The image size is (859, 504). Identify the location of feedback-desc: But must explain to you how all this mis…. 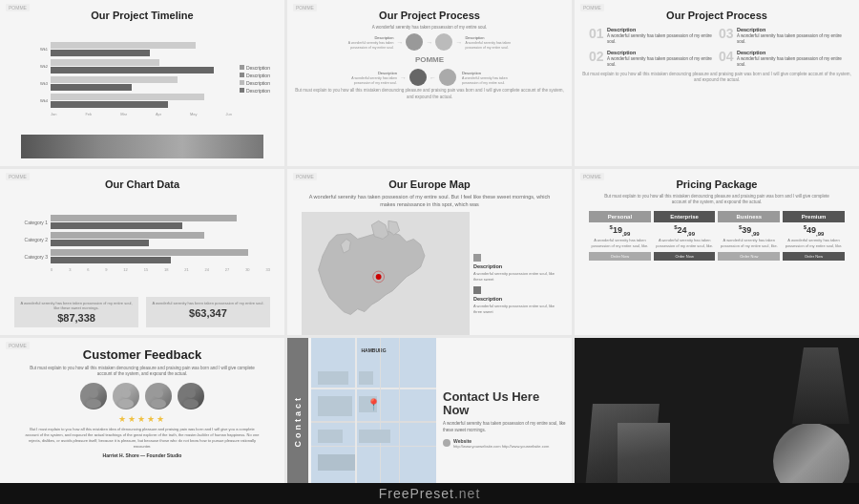
(142, 372).